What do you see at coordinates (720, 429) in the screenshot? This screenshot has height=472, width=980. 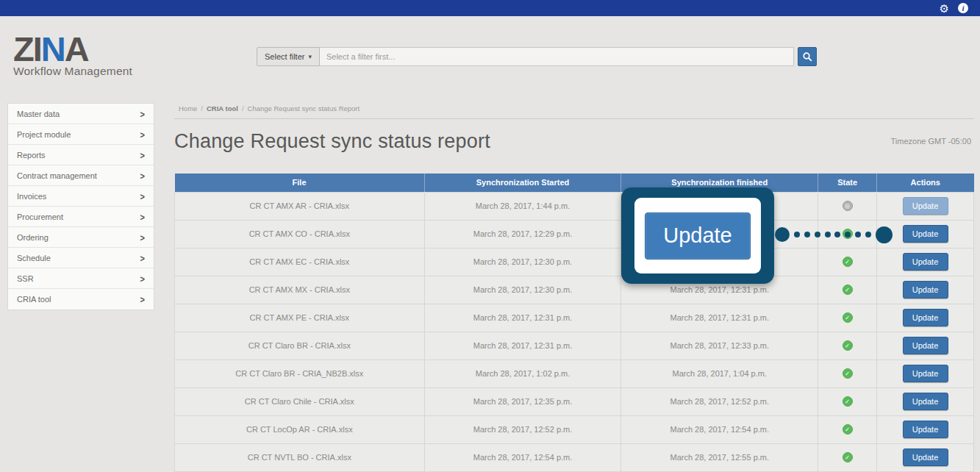 I see `sync-finished-cell: March 28, 2017, 12:54 p.m.` at bounding box center [720, 429].